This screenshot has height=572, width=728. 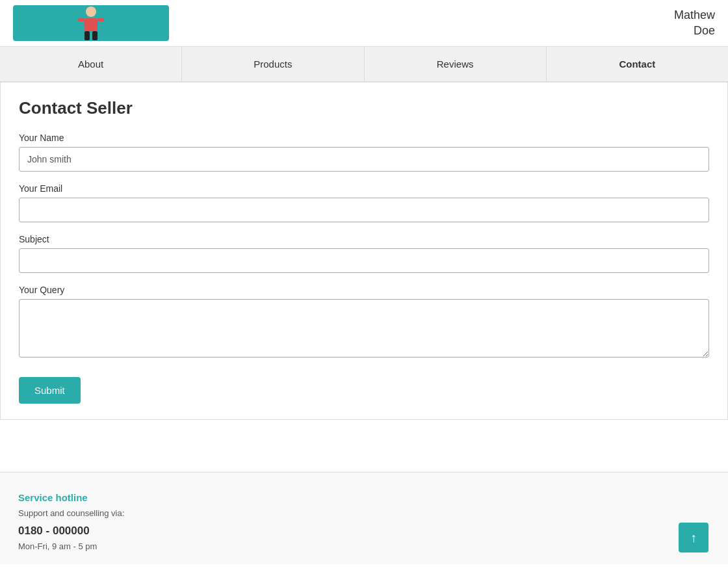 What do you see at coordinates (364, 188) in the screenshot?
I see `email-label: Your Email` at bounding box center [364, 188].